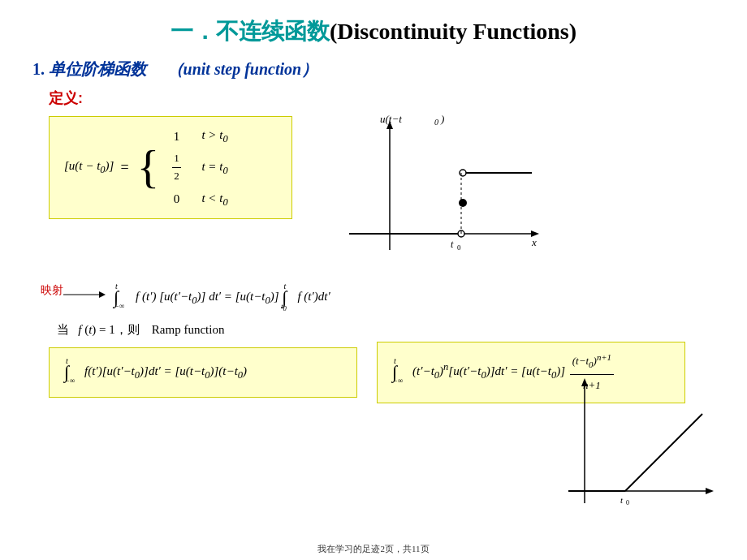  Describe the element at coordinates (52, 291) in the screenshot. I see `mapping-label: 映射` at that location.